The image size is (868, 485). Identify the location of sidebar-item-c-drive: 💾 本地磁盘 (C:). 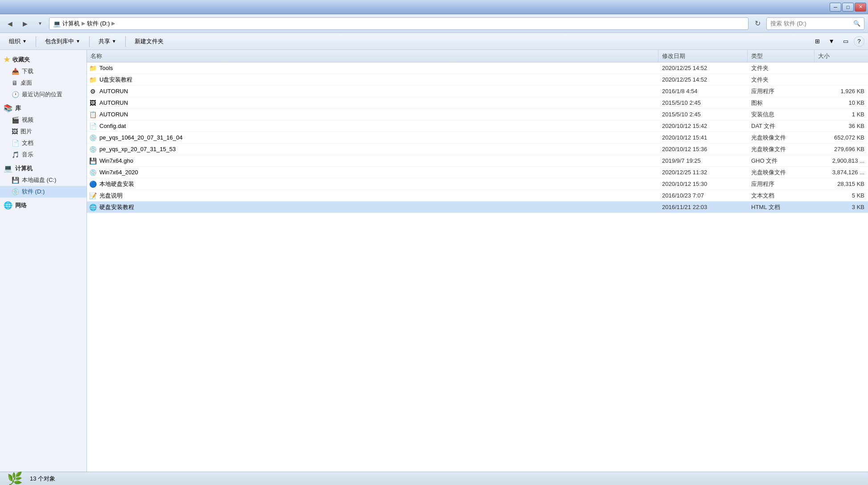
(43, 180).